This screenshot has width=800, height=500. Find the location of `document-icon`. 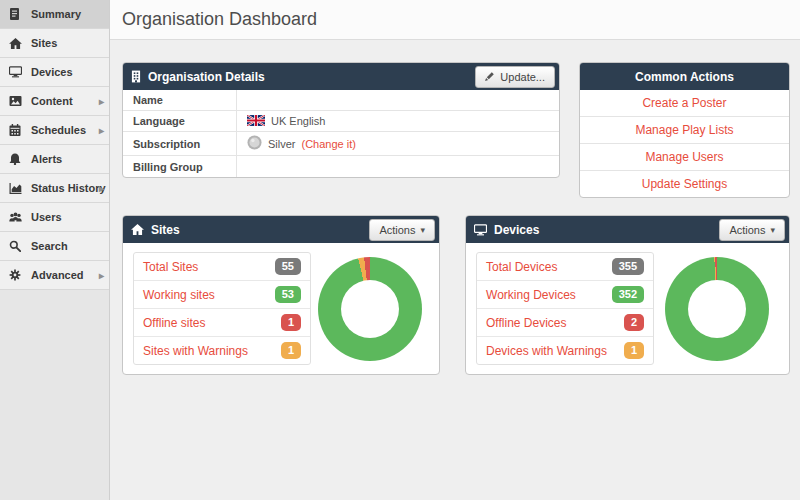

document-icon is located at coordinates (16, 14).